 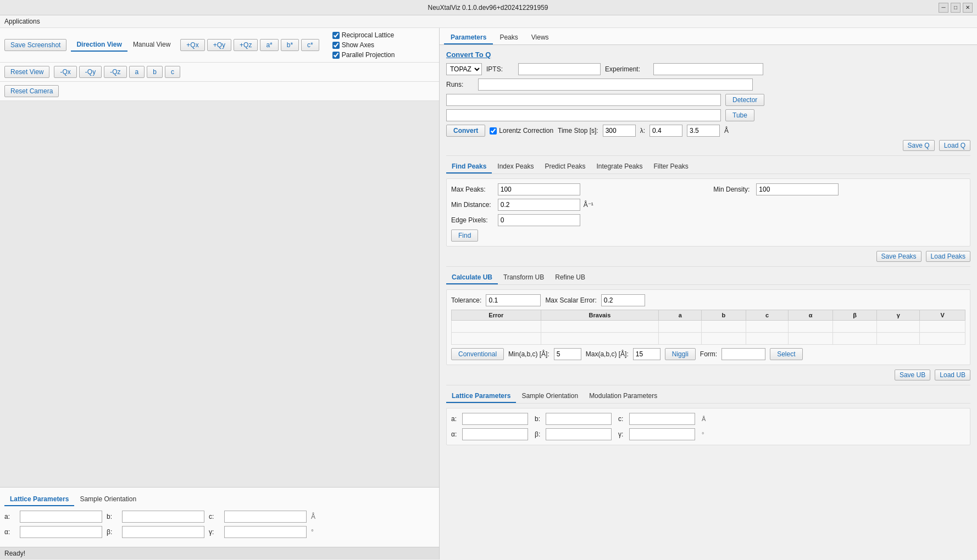 What do you see at coordinates (559, 69) in the screenshot?
I see `ipts-input` at bounding box center [559, 69].